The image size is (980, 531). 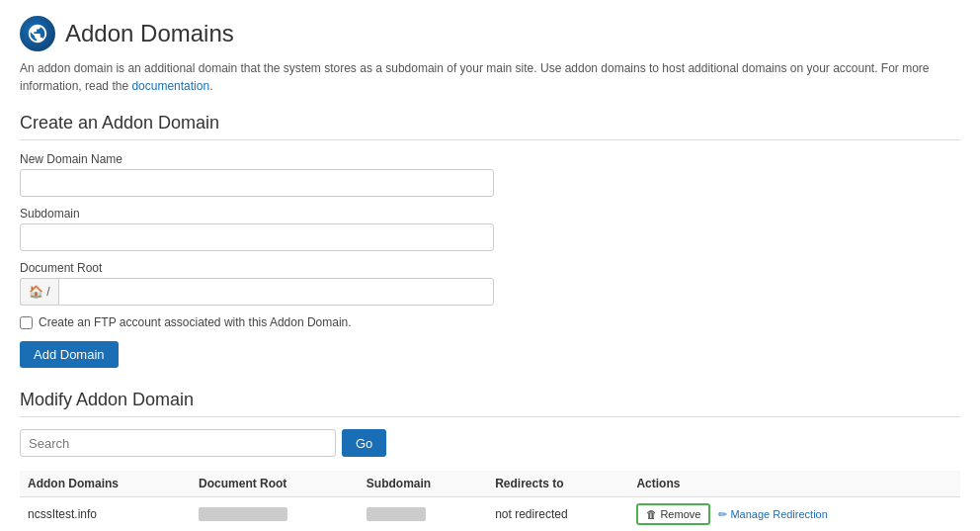 I want to click on new-domain-label: New Domain Name, so click(x=490, y=159).